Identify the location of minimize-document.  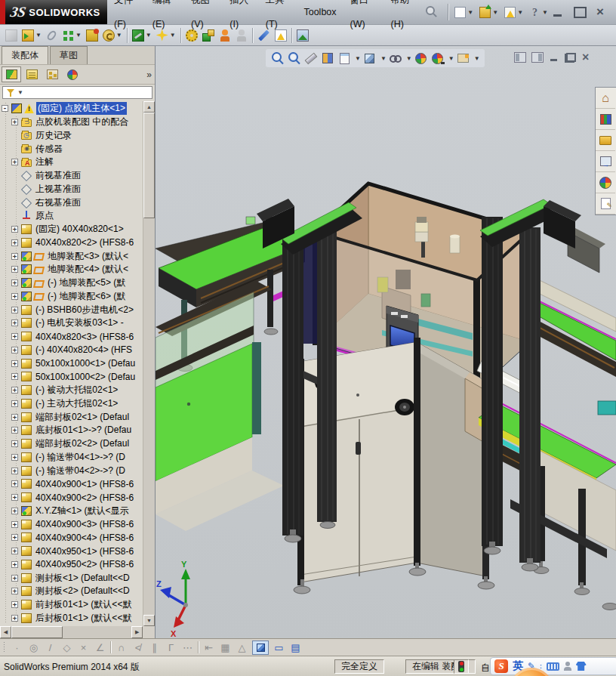
(554, 57).